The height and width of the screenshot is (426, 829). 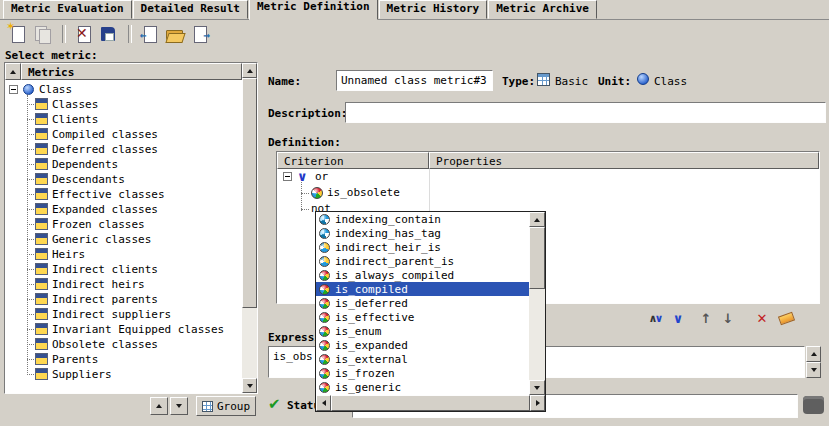 I want to click on sort-ascending-icon, so click(x=13, y=72).